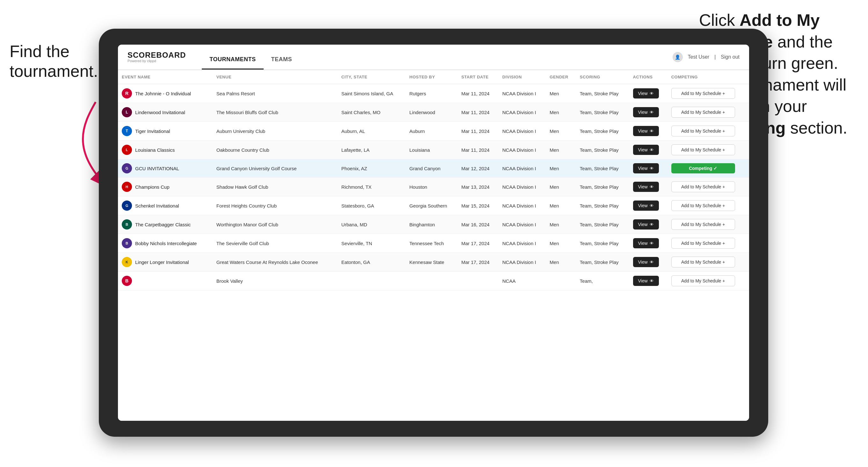 This screenshot has height=467, width=868. Describe the element at coordinates (152, 187) in the screenshot. I see `event-name-text: Champions Cup` at that location.